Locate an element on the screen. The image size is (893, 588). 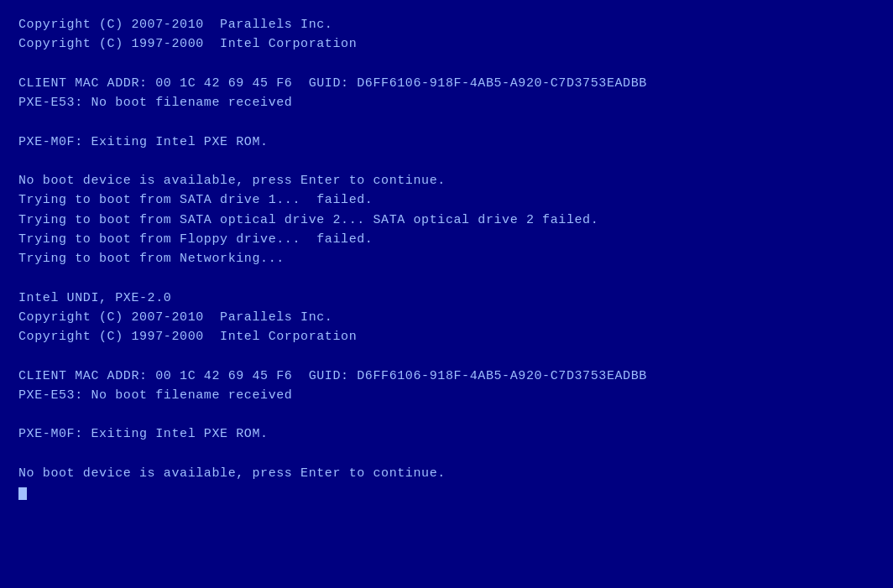
terminal-cursor is located at coordinates (23, 493).